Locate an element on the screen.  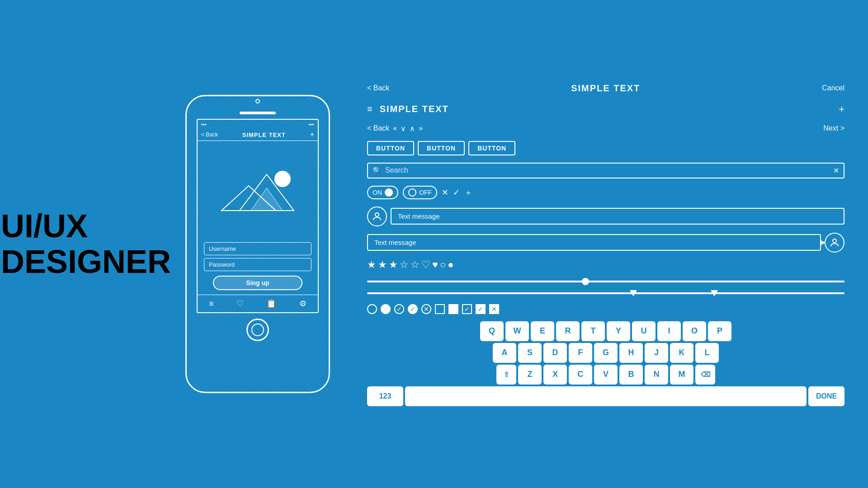
star-filled-2: ★ is located at coordinates (382, 265).